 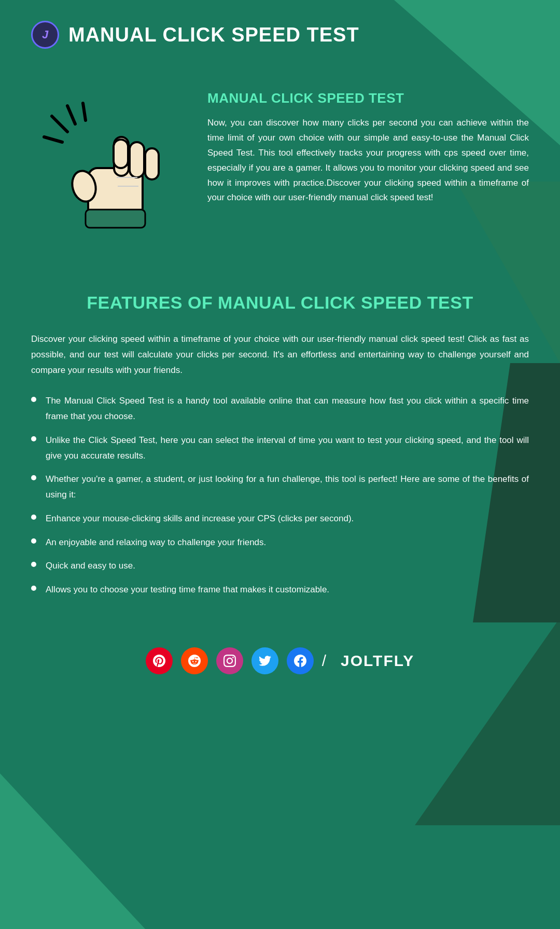 What do you see at coordinates (287, 590) in the screenshot?
I see `list-item-text: Allows you to choose your testing time f…` at bounding box center [287, 590].